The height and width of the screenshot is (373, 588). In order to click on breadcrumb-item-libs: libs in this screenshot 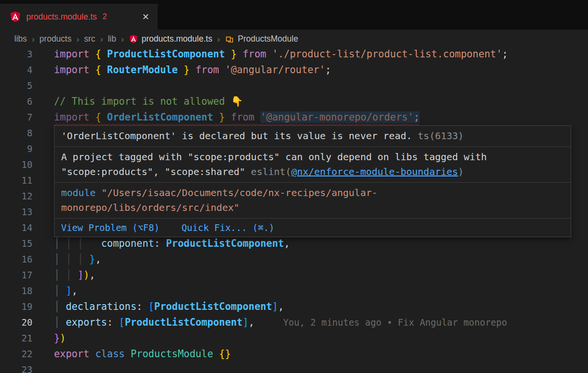, I will do `click(21, 39)`.